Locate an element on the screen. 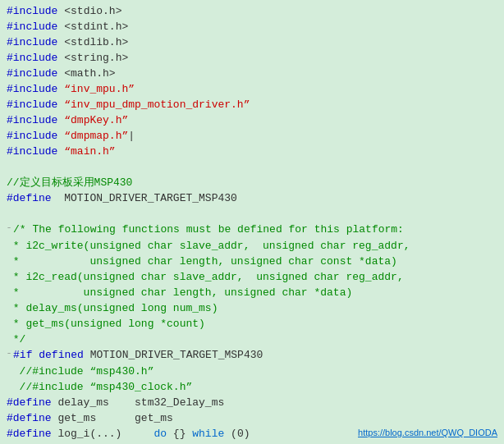 The height and width of the screenshot is (444, 504). code-line-12: //定义目标板采用MSP430 is located at coordinates (252, 182).